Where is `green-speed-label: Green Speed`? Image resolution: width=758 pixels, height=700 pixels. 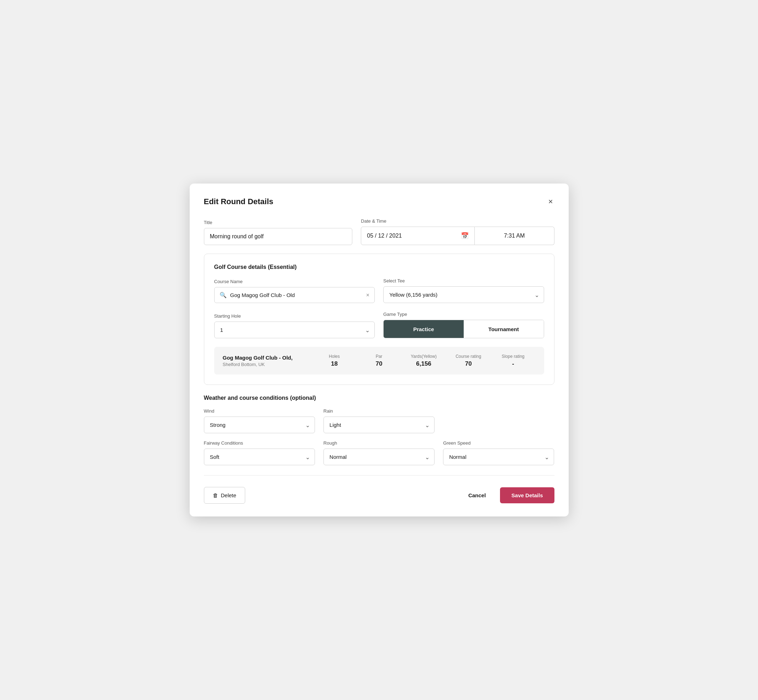 green-speed-label: Green Speed is located at coordinates (499, 443).